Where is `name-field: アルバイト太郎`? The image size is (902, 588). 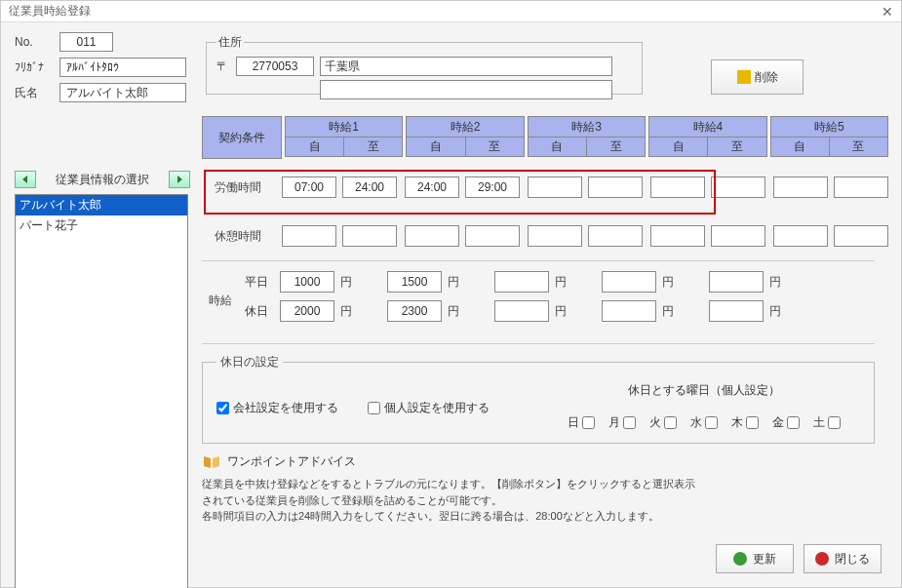 name-field: アルバイト太郎 is located at coordinates (123, 93).